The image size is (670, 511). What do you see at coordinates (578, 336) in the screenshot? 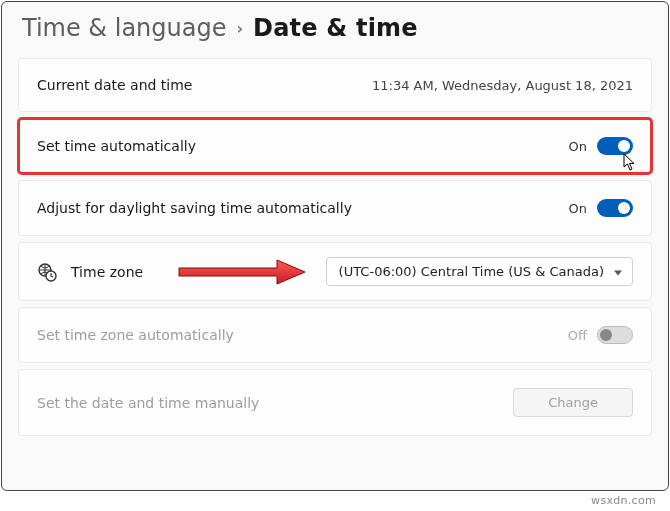
I see `set-tz-auto-state: Off` at bounding box center [578, 336].